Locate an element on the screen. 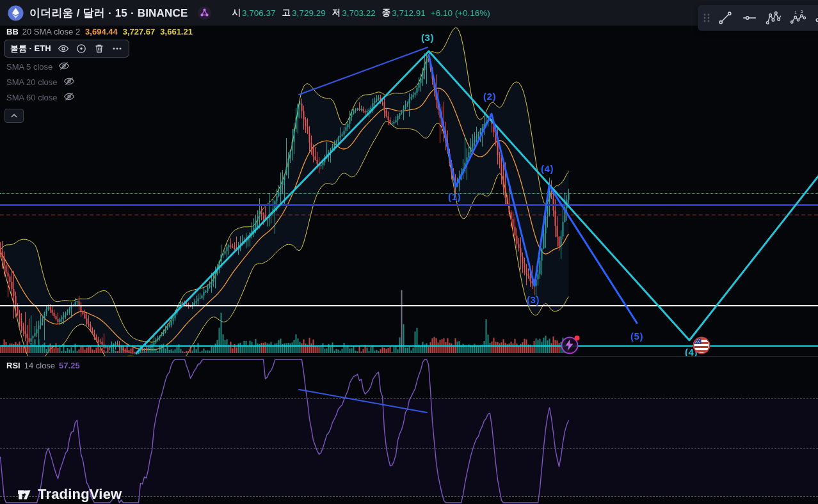  delete-icon is located at coordinates (99, 49).